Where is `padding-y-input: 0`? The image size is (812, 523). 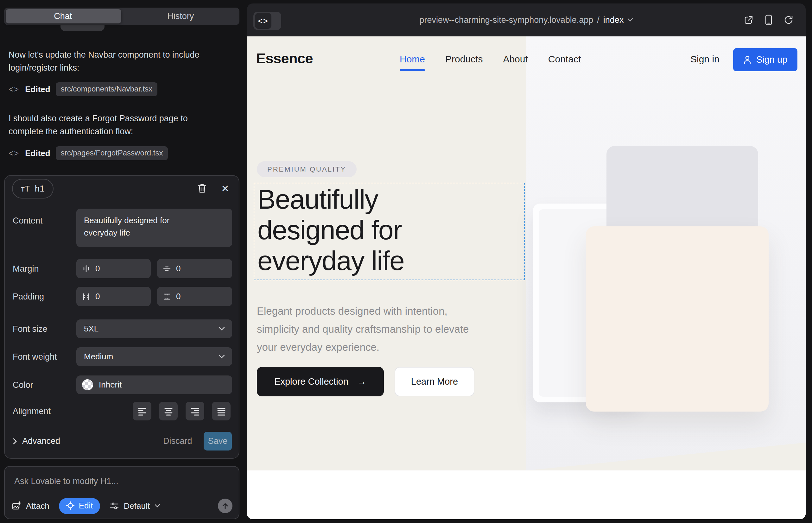
padding-y-input: 0 is located at coordinates (194, 296).